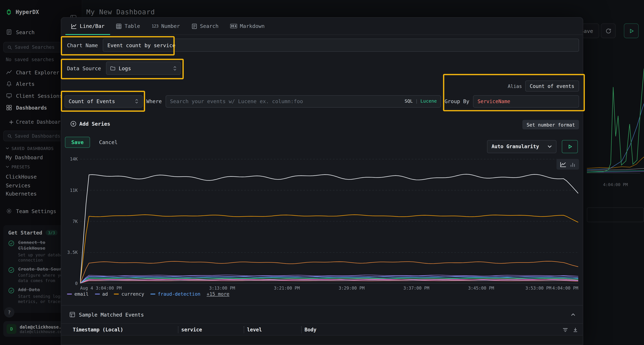 The width and height of the screenshot is (644, 345). What do you see at coordinates (287, 288) in the screenshot?
I see `x-axis-tick: 3:21:00 PM` at bounding box center [287, 288].